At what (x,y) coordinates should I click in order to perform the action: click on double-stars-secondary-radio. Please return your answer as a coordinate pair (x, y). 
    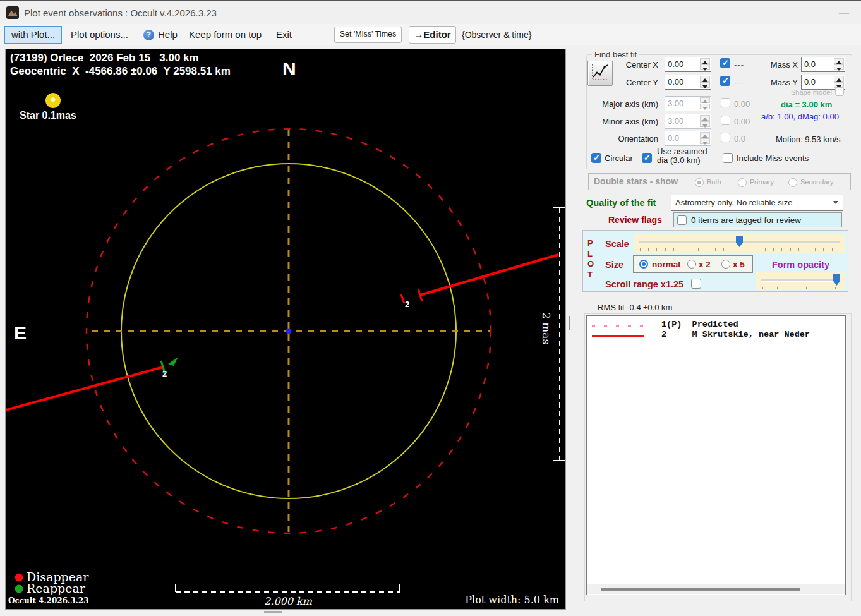
    Looking at the image, I should click on (793, 183).